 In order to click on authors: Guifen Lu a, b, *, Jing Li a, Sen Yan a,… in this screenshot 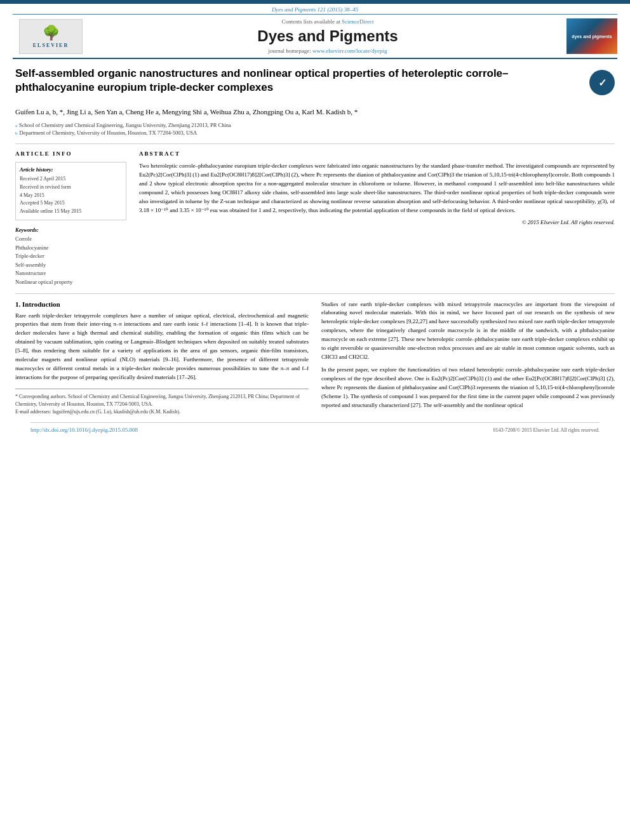, I will do `click(315, 112)`.